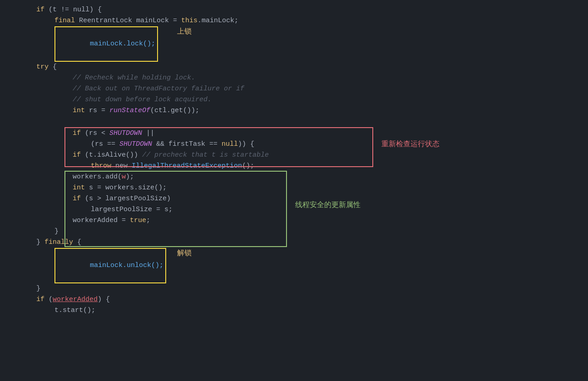 The height and width of the screenshot is (381, 588). What do you see at coordinates (106, 44) in the screenshot?
I see `lock-highlight: mainLock.lock();` at bounding box center [106, 44].